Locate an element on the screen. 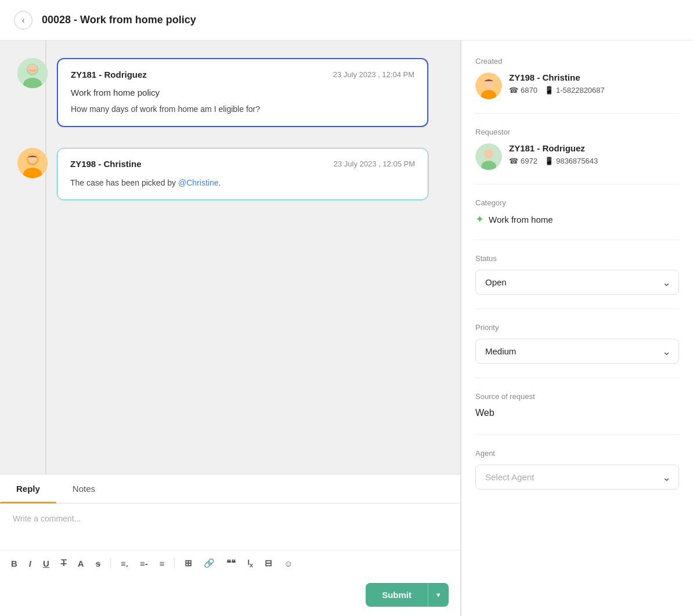 The width and height of the screenshot is (693, 616). mobile-icon-2: 📱 is located at coordinates (549, 161).